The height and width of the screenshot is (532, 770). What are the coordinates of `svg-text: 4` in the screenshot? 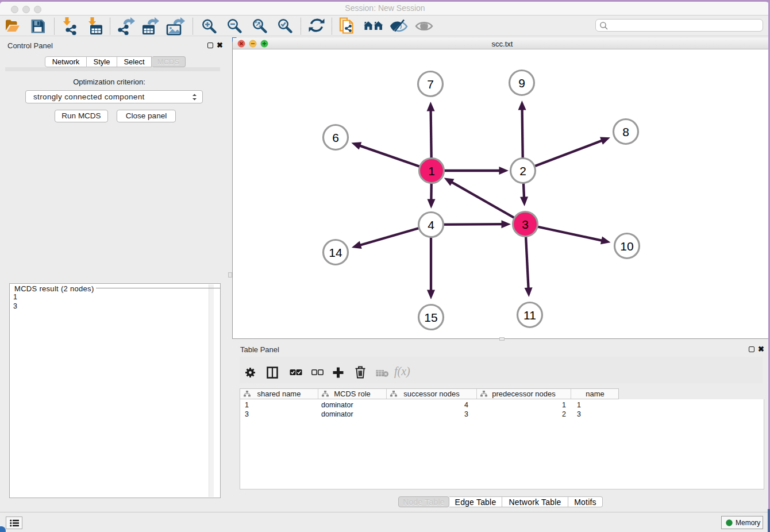 It's located at (431, 225).